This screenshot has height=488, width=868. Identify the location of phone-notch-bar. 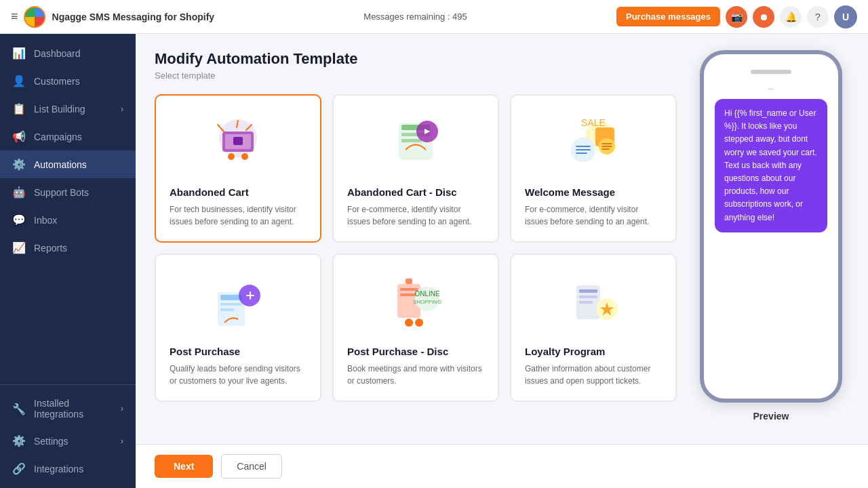
(771, 72).